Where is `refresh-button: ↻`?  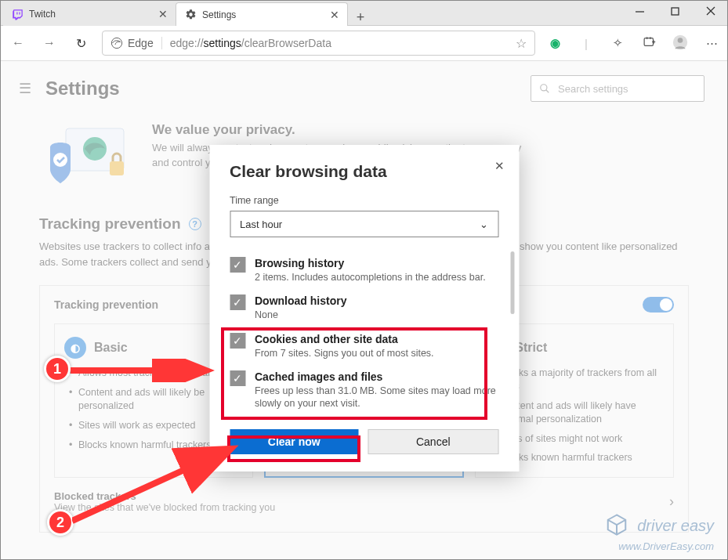 refresh-button: ↻ is located at coordinates (81, 44).